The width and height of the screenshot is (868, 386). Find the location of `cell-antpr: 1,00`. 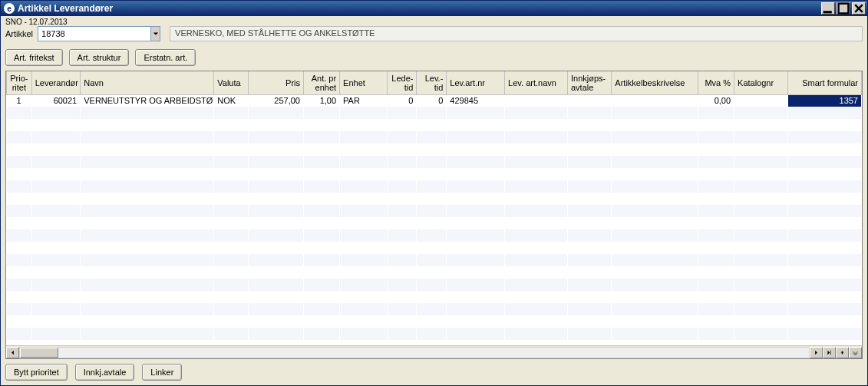

cell-antpr: 1,00 is located at coordinates (322, 101).